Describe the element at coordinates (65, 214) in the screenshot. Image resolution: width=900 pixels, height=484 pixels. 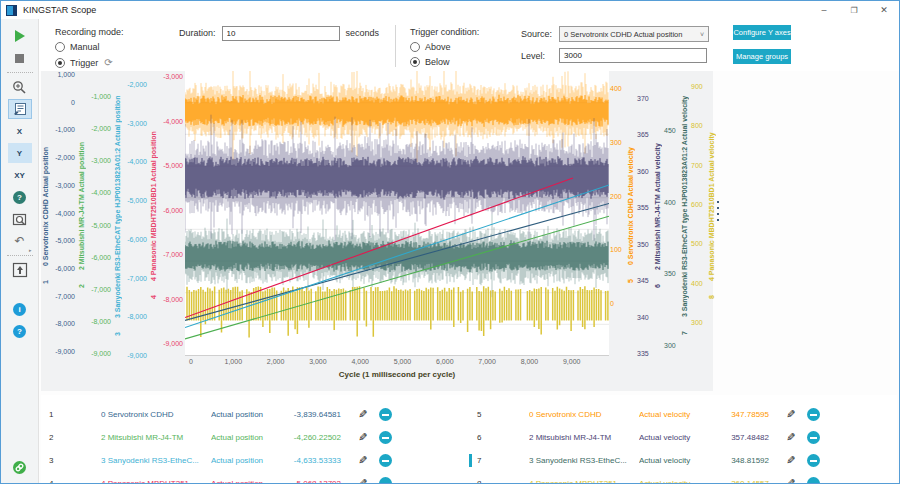
I see `tick-label: -4,000` at that location.